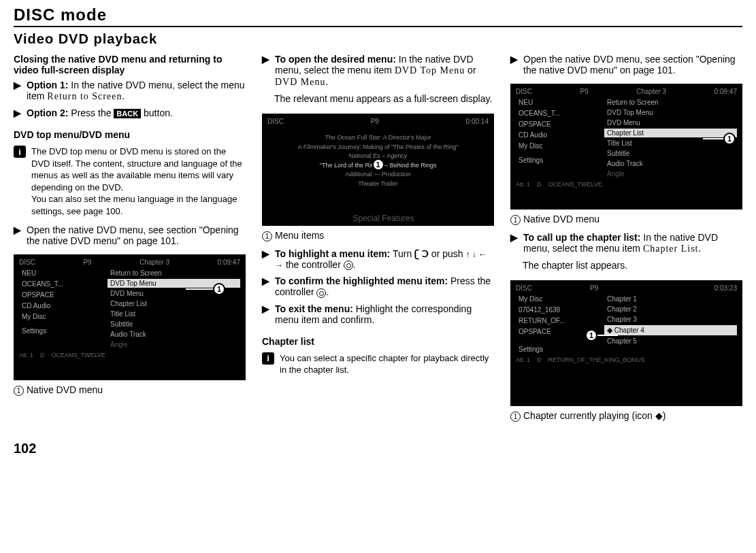  What do you see at coordinates (384, 218) in the screenshot?
I see `special-features-label: Special Features` at bounding box center [384, 218].